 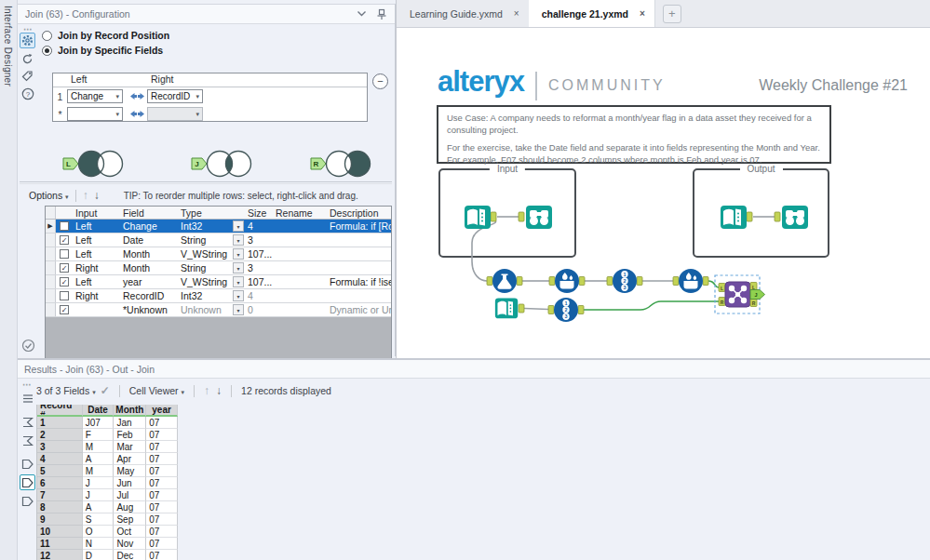 What do you see at coordinates (218, 311) in the screenshot?
I see `grid-row: ✓*UnknownUnknown▾0Dynamic or Unknown Fie…` at bounding box center [218, 311].